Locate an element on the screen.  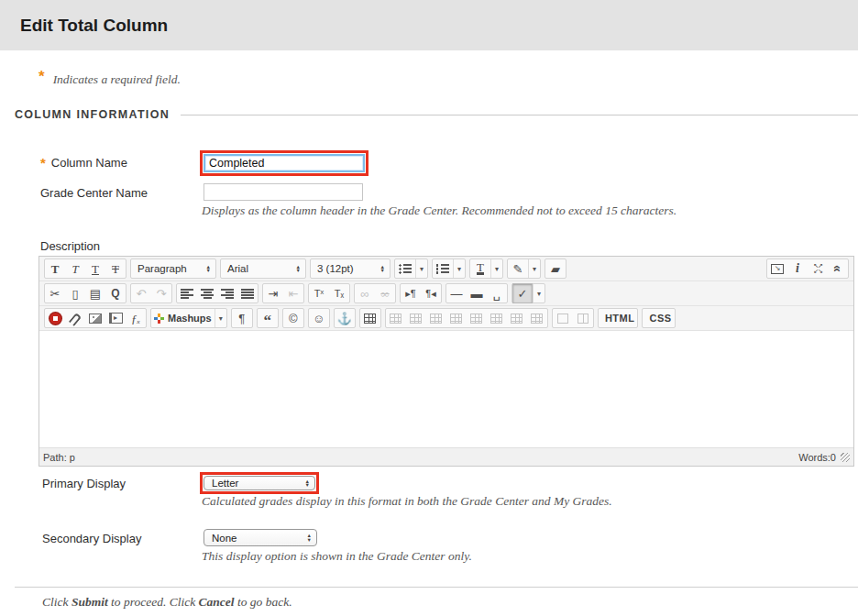
nonbreaking-space-button: ␣ is located at coordinates (497, 293).